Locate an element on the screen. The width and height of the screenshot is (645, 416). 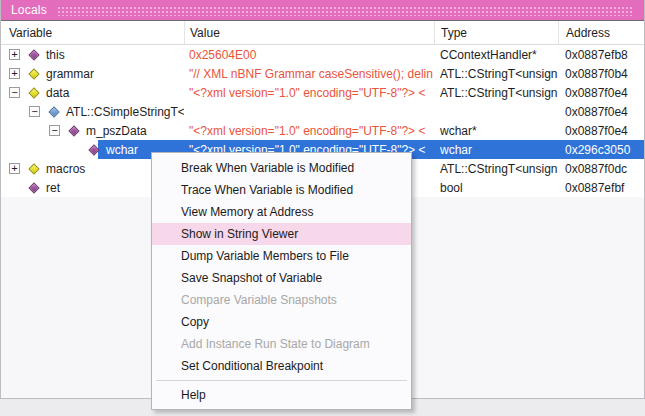
variable-address: 0x0887f0dc is located at coordinates (601, 168).